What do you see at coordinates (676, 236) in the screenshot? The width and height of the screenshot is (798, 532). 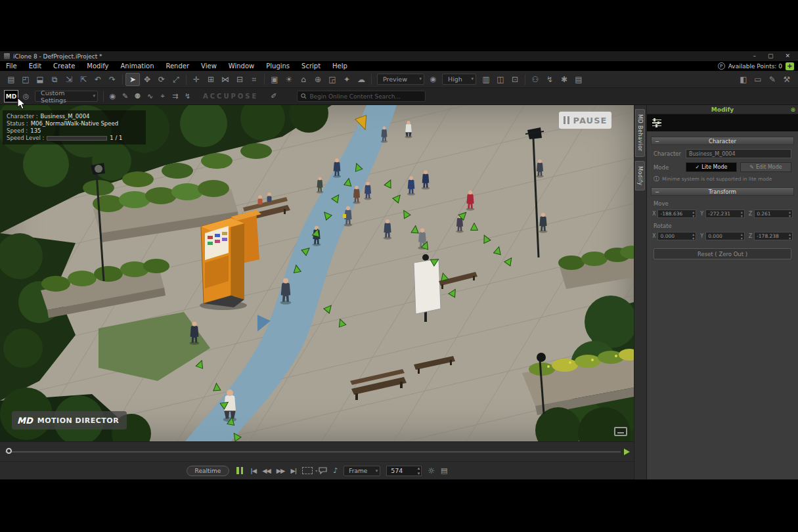 I see `rotate-x-field: 0.000` at bounding box center [676, 236].